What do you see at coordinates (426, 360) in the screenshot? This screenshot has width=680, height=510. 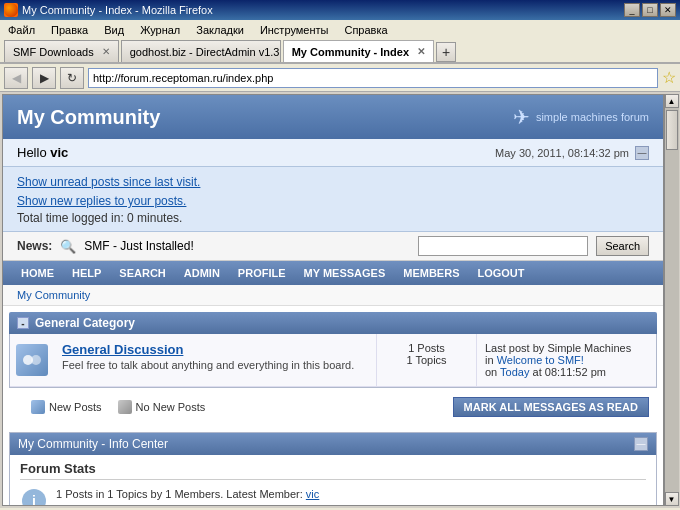 I see `board-stats: 1 Posts 1 Topics` at bounding box center [426, 360].